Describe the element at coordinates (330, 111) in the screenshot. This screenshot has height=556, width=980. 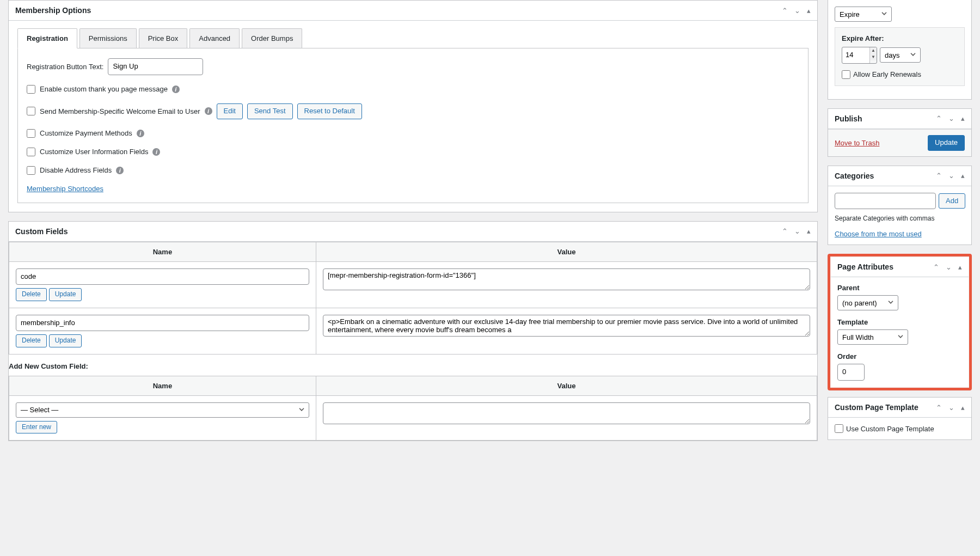
I see `reset-default-button: Reset to Default` at that location.